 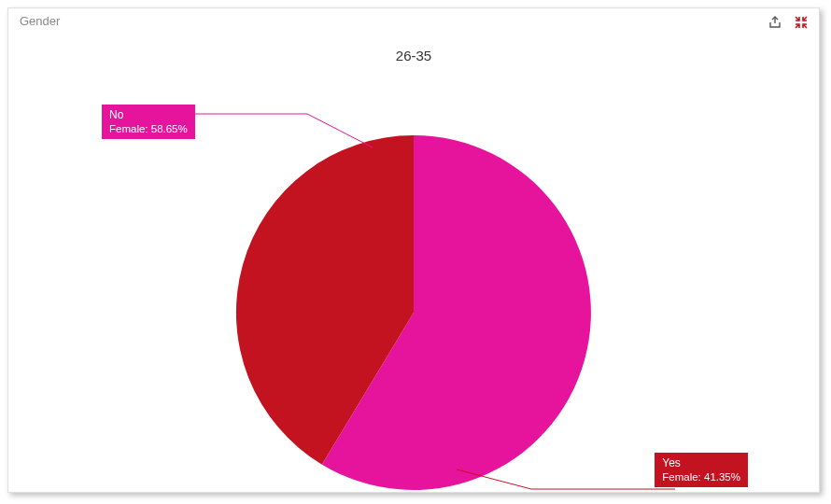 I want to click on collapse-icon, so click(x=801, y=22).